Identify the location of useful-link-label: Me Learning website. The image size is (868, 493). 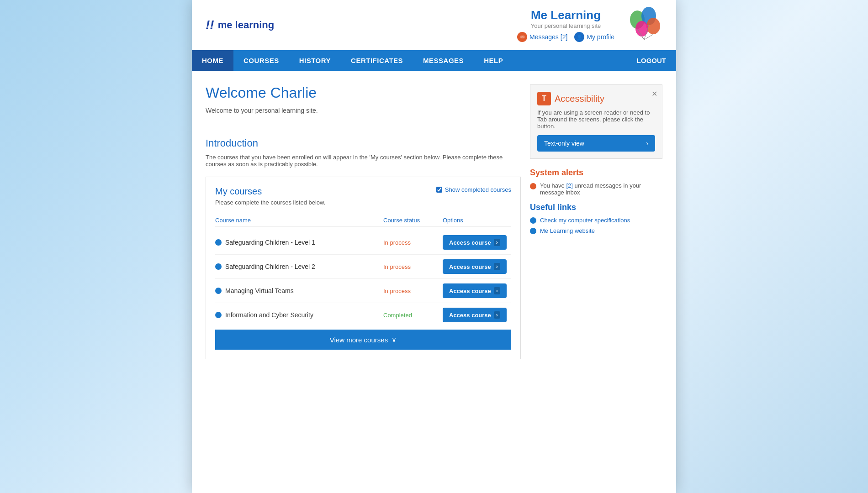
(567, 231).